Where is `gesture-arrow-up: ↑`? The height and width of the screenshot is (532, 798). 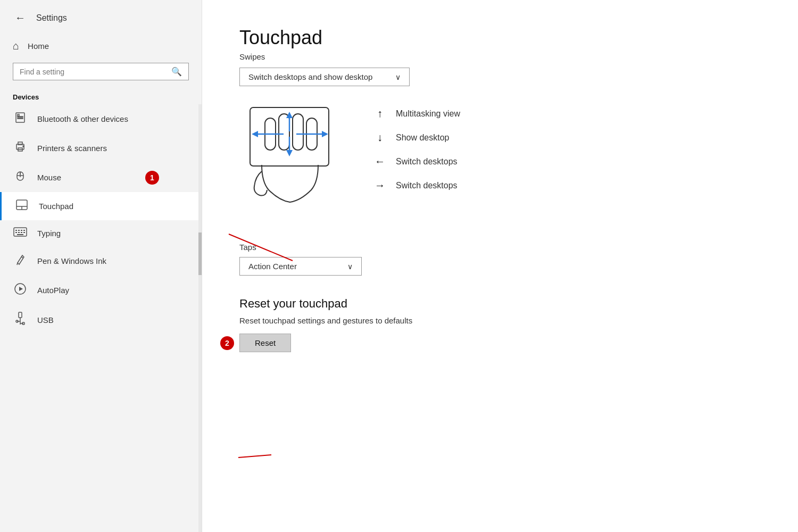 gesture-arrow-up: ↑ is located at coordinates (380, 114).